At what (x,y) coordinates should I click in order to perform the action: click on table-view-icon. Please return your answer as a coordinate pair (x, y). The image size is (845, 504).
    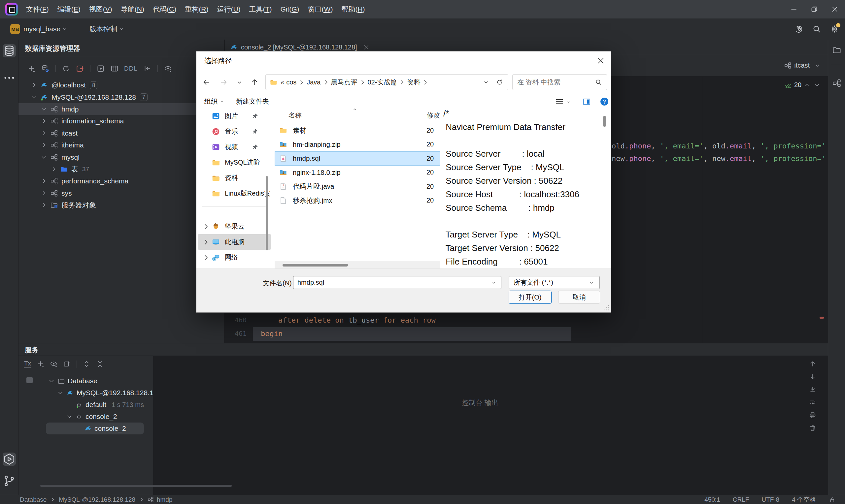
    Looking at the image, I should click on (115, 69).